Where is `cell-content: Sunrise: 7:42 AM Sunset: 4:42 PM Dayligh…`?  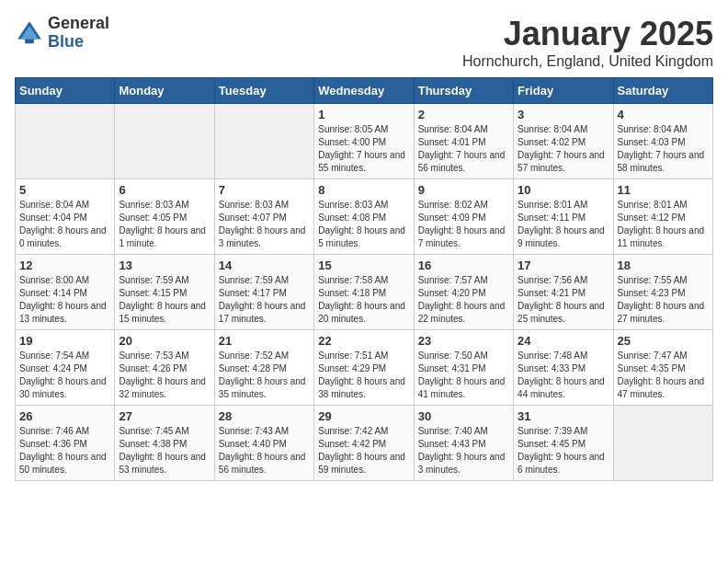
cell-content: Sunrise: 7:42 AM Sunset: 4:42 PM Dayligh… is located at coordinates (364, 451).